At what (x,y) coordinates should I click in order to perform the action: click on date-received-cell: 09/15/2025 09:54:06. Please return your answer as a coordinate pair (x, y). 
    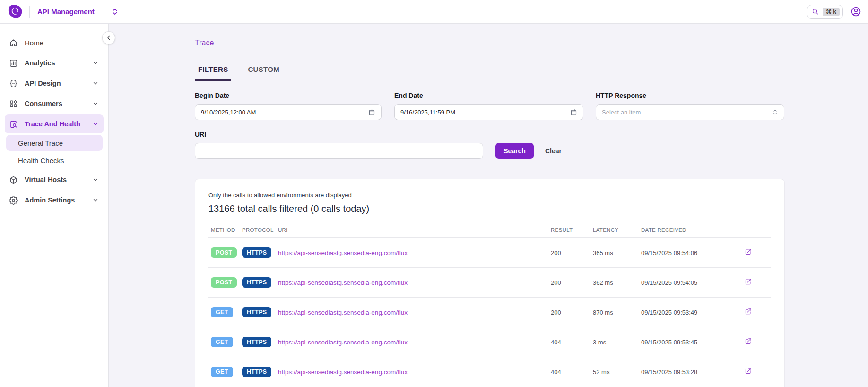
    Looking at the image, I should click on (693, 253).